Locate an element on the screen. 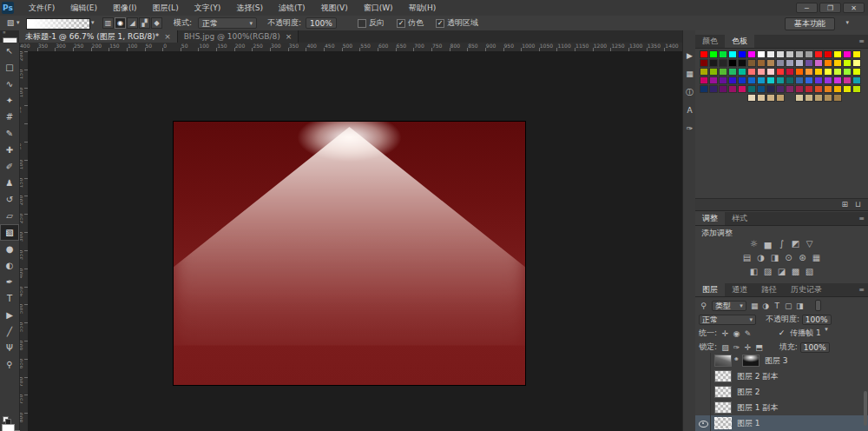  menu-item-v: 视图(V) is located at coordinates (333, 8).